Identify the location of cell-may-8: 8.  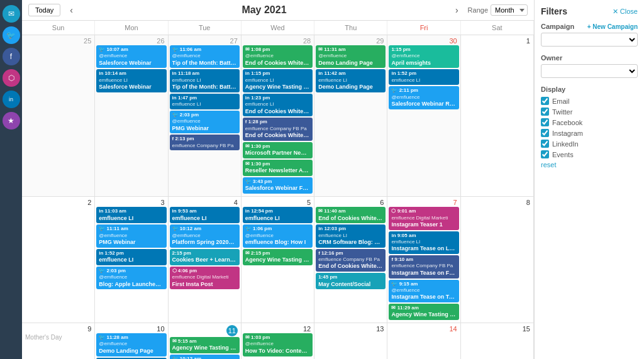
(497, 260).